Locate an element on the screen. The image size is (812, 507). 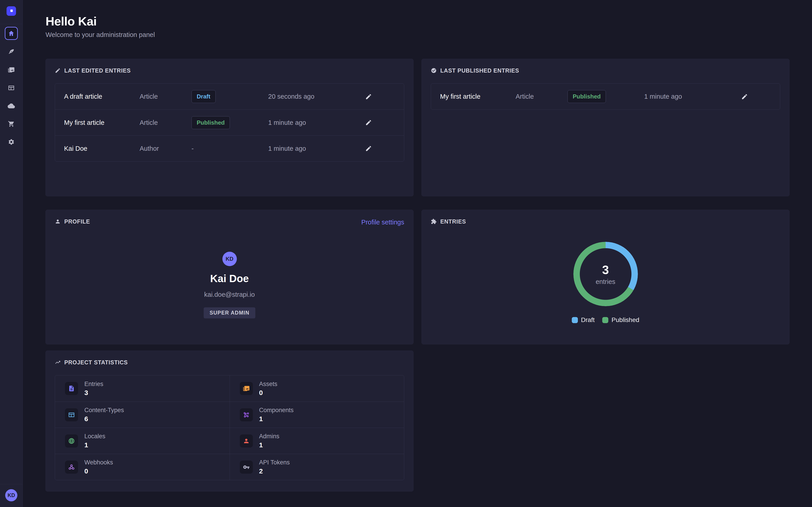
feather-icon is located at coordinates (11, 52).